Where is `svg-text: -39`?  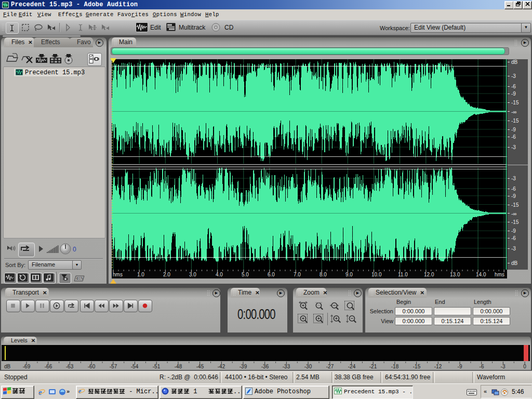 svg-text: -39 is located at coordinates (243, 367).